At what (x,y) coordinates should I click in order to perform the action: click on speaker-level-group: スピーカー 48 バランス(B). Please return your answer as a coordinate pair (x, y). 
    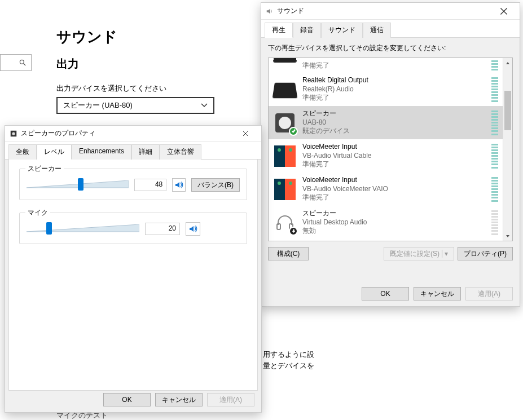
    Looking at the image, I should click on (133, 184).